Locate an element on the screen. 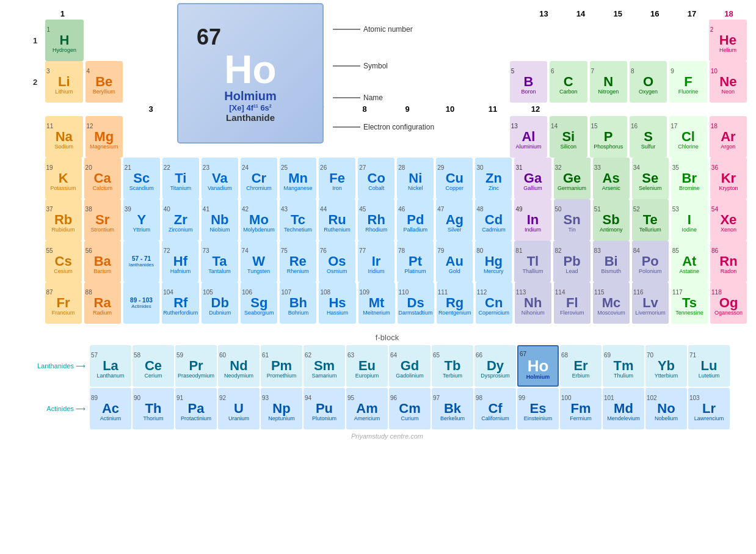 The image size is (756, 554). element-Ti: 22 Ti Titanium is located at coordinates (181, 178).